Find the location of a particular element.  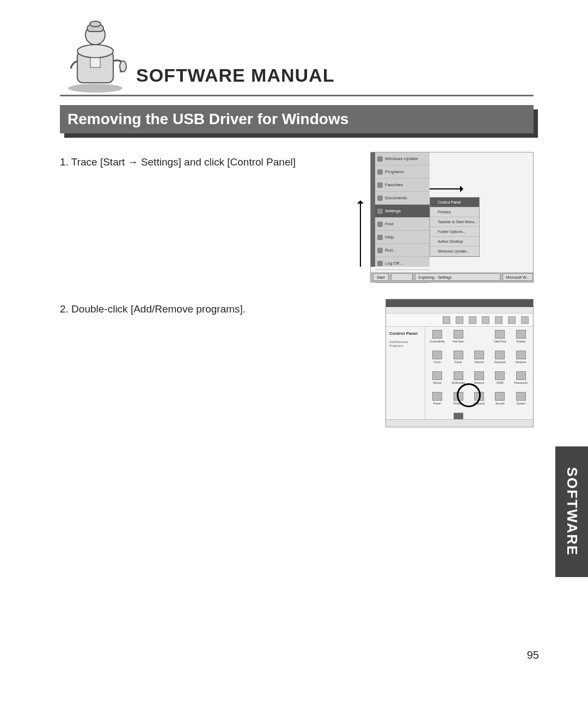

step-2-text: 2. Double-click [Add/Remove programs]. is located at coordinates (215, 308).